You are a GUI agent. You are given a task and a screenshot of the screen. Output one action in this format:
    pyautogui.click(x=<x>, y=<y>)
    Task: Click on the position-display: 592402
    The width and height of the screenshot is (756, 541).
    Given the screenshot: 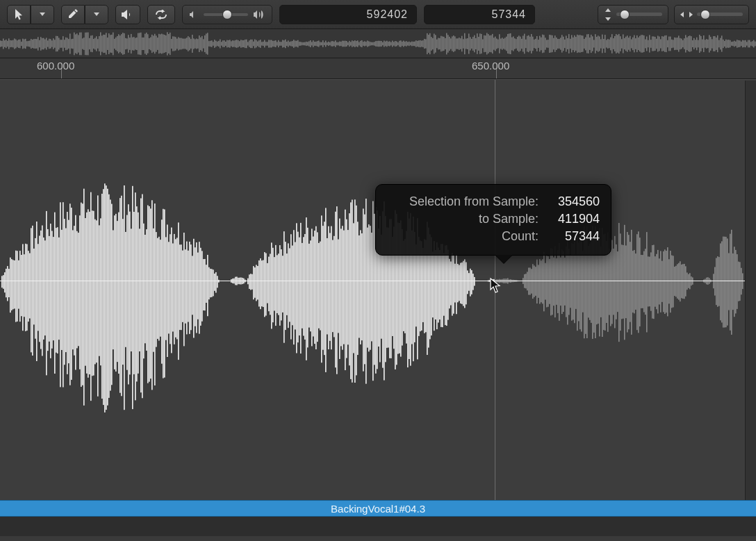 What is the action you would take?
    pyautogui.click(x=348, y=15)
    